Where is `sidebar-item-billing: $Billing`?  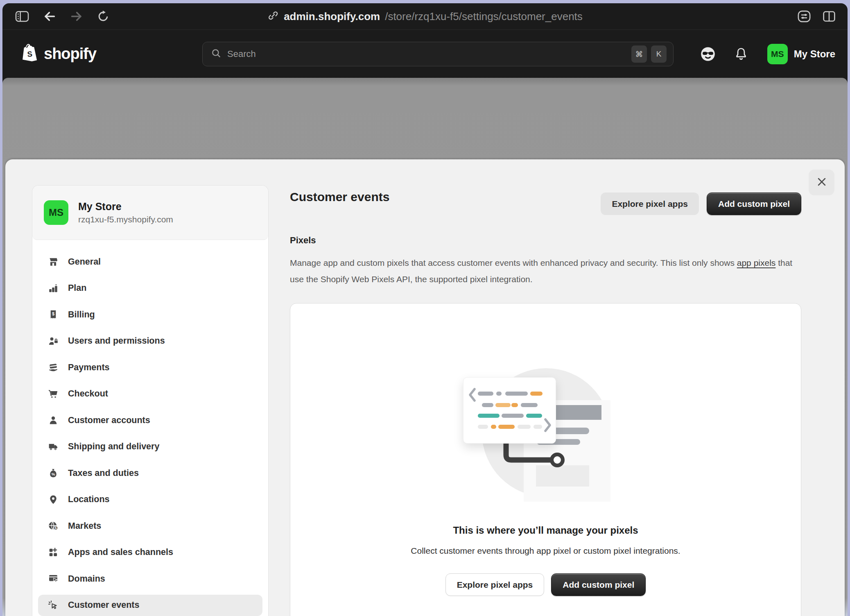
sidebar-item-billing: $Billing is located at coordinates (150, 315).